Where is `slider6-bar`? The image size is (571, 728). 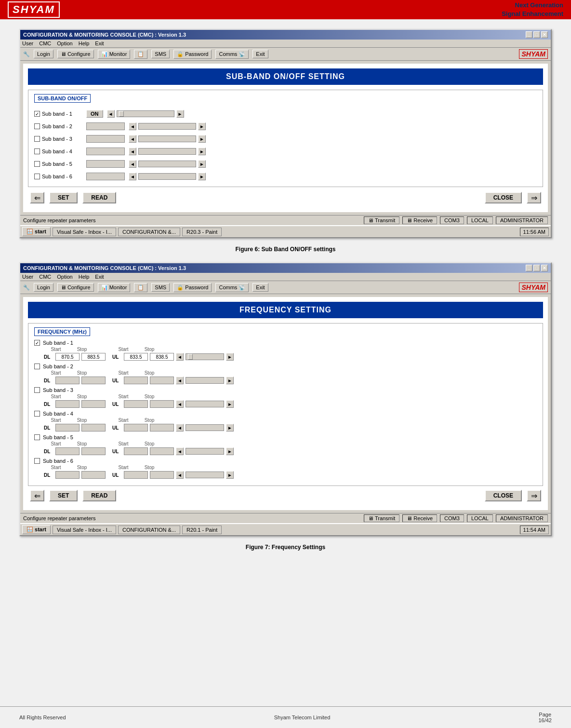 slider6-bar is located at coordinates (167, 176).